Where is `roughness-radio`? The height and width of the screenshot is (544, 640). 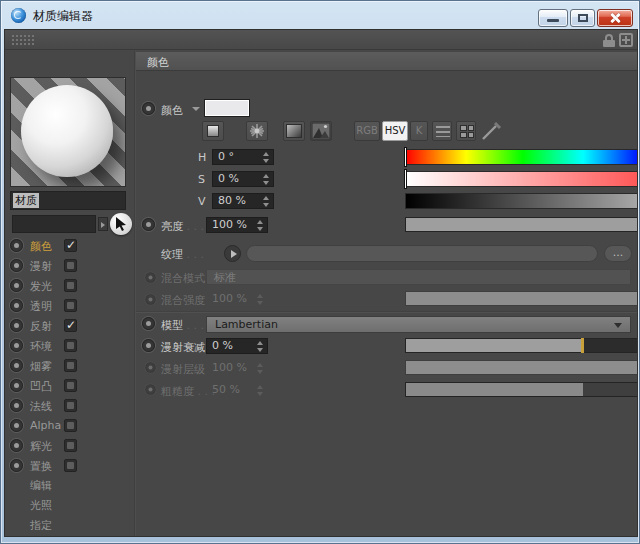 roughness-radio is located at coordinates (150, 389).